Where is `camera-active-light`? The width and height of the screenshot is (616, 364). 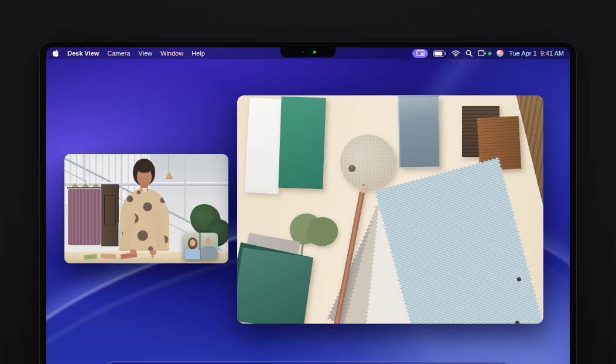 camera-active-light is located at coordinates (314, 52).